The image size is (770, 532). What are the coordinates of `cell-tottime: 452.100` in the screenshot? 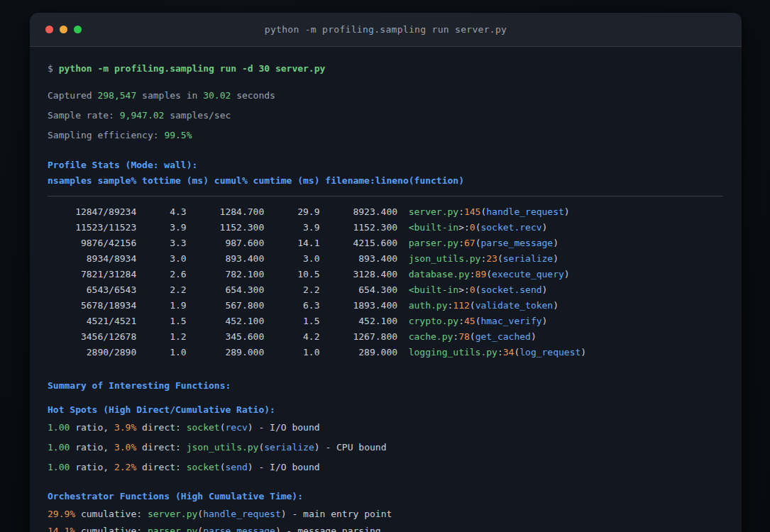 It's located at (226, 321).